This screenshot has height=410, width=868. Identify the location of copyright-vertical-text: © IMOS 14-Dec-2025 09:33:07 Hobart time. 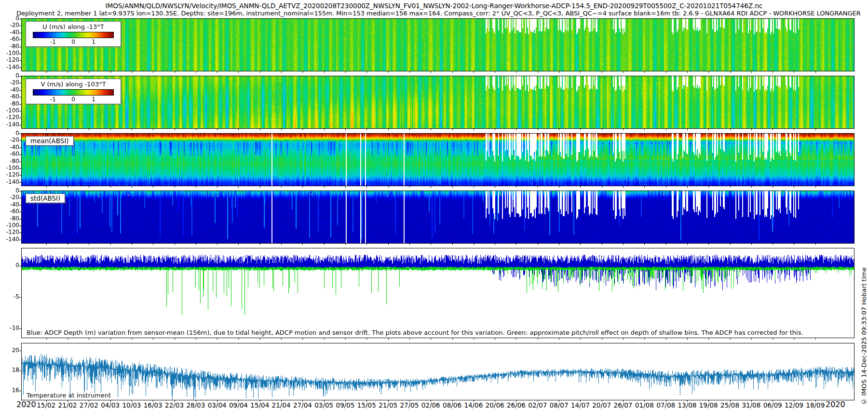
(864, 336).